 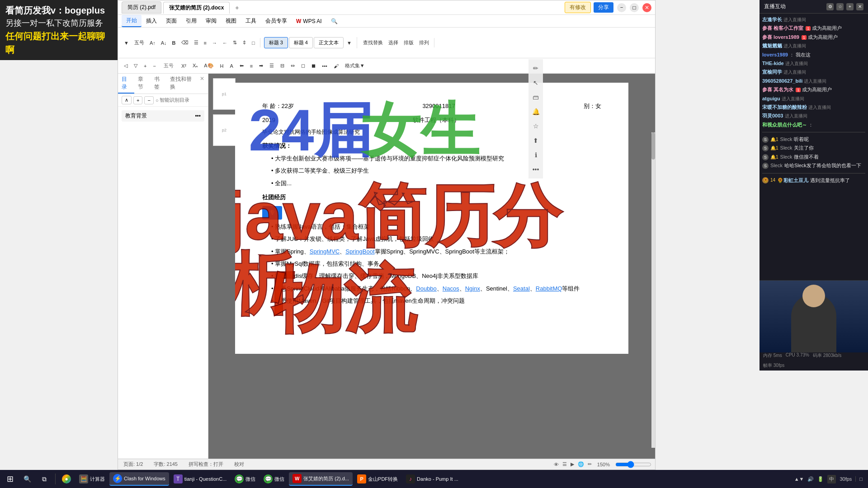 I want to click on font-size-up: A↑, so click(x=153, y=43).